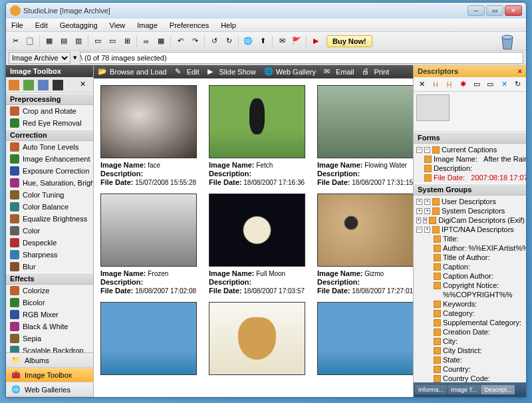 This screenshot has width=532, height=403. Describe the element at coordinates (30, 41) in the screenshot. I see `copy-icon: 📋` at that location.